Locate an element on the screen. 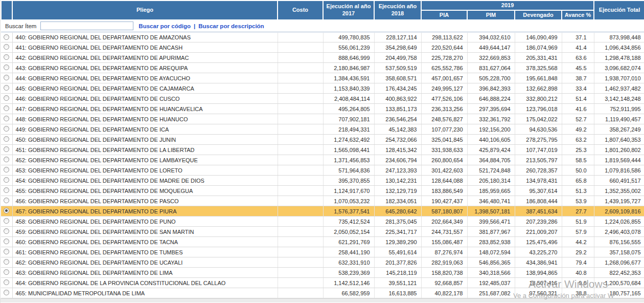 Image resolution: width=644 pixels, height=303 pixels. ejecucion-total-column-header: Ejecución Total is located at coordinates (619, 10).